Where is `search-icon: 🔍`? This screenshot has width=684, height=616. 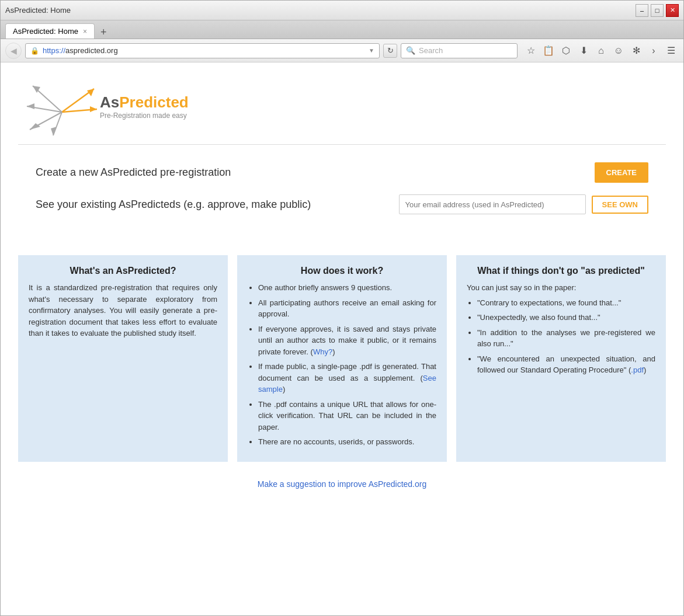 search-icon: 🔍 is located at coordinates (411, 50).